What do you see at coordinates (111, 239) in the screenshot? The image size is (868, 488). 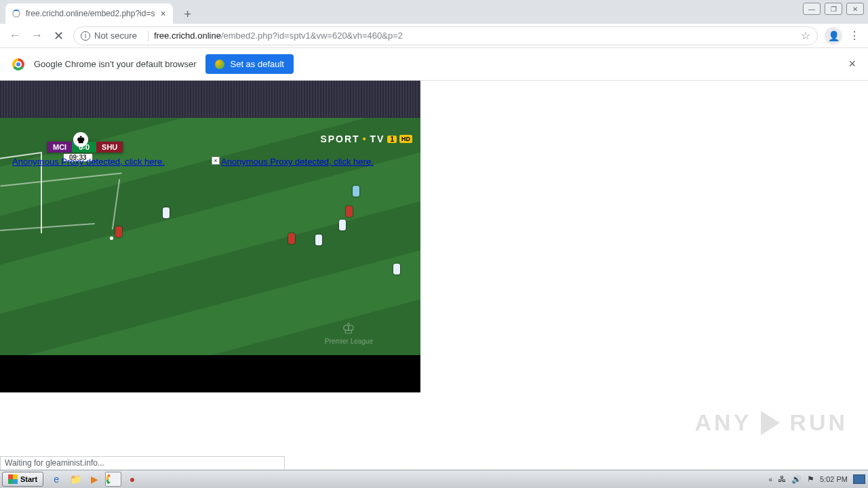 I see `football` at bounding box center [111, 239].